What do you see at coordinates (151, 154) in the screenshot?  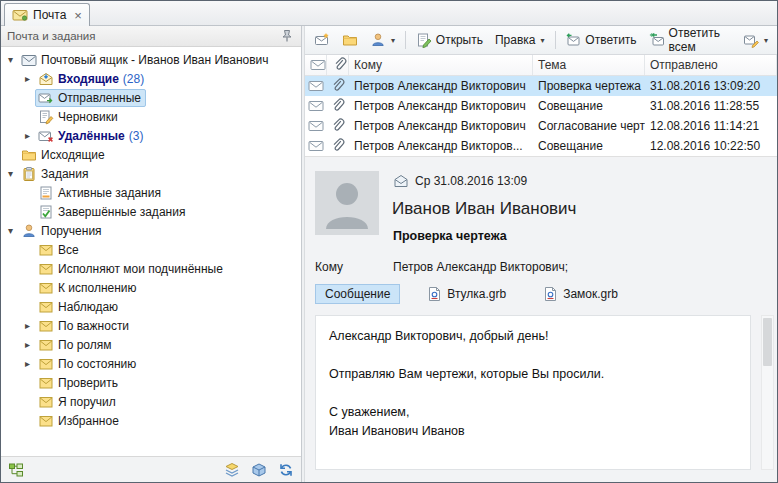 I see `tree-item: Исходящие` at bounding box center [151, 154].